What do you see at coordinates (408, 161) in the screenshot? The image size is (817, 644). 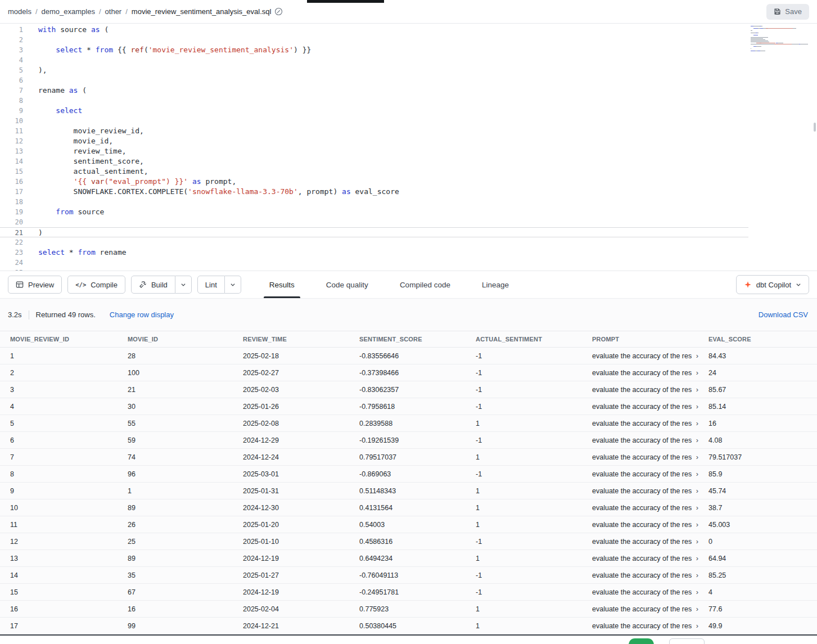 I see `code-line: 14 sentiment_score,` at bounding box center [408, 161].